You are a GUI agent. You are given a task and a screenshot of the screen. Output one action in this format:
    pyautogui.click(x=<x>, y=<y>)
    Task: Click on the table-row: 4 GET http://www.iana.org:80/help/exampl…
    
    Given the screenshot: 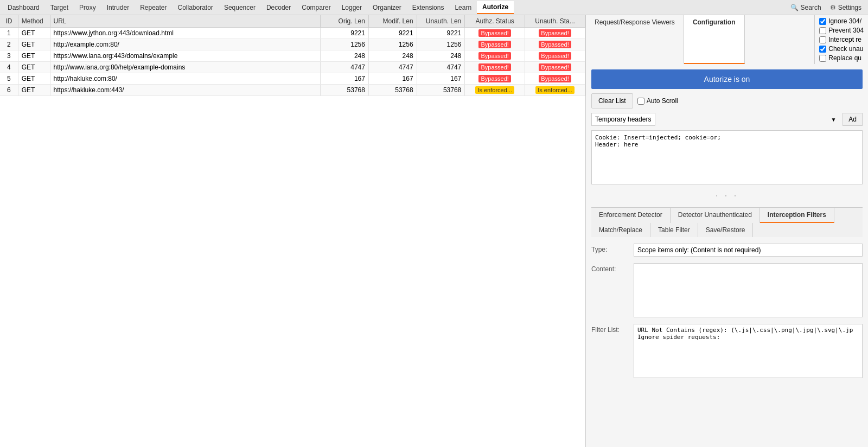 What is the action you would take?
    pyautogui.click(x=293, y=67)
    